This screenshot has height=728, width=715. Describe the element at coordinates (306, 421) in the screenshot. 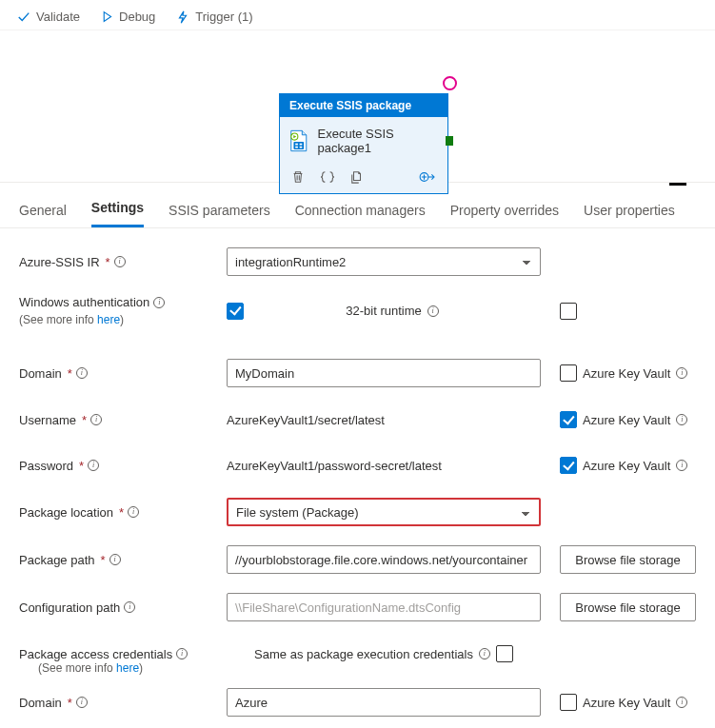

I see `username-value: AzureKeyVault1/secret/latest` at that location.